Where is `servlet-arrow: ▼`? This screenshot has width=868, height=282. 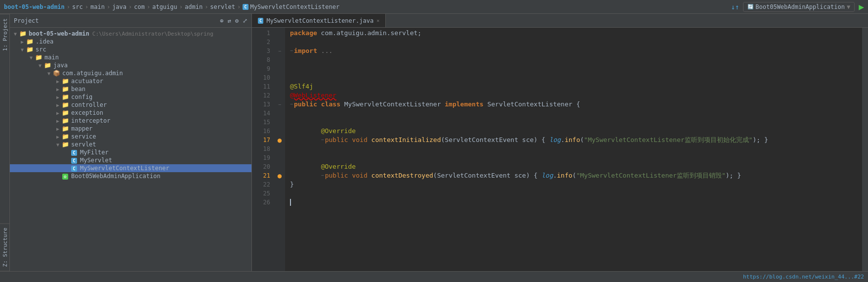 servlet-arrow: ▼ is located at coordinates (58, 144).